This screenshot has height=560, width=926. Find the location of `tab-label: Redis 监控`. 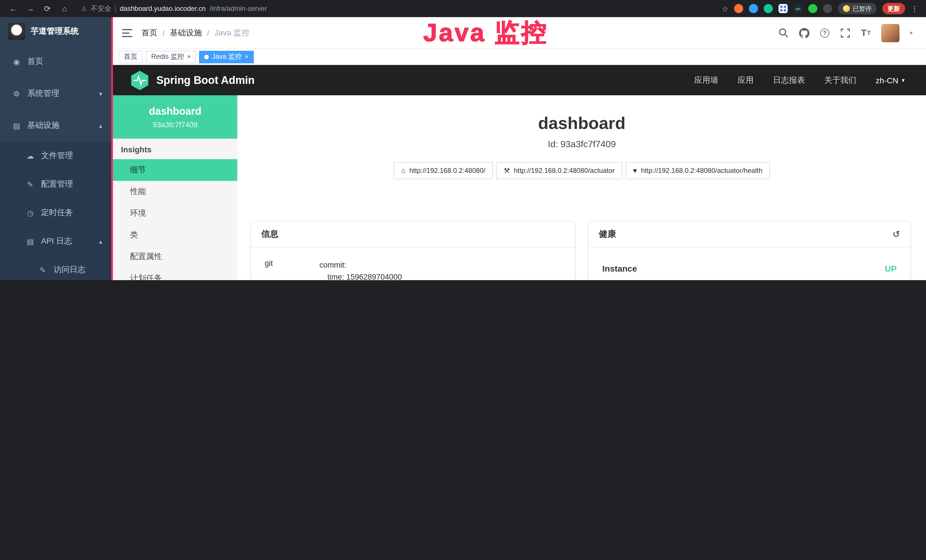

tab-label: Redis 监控 is located at coordinates (168, 57).